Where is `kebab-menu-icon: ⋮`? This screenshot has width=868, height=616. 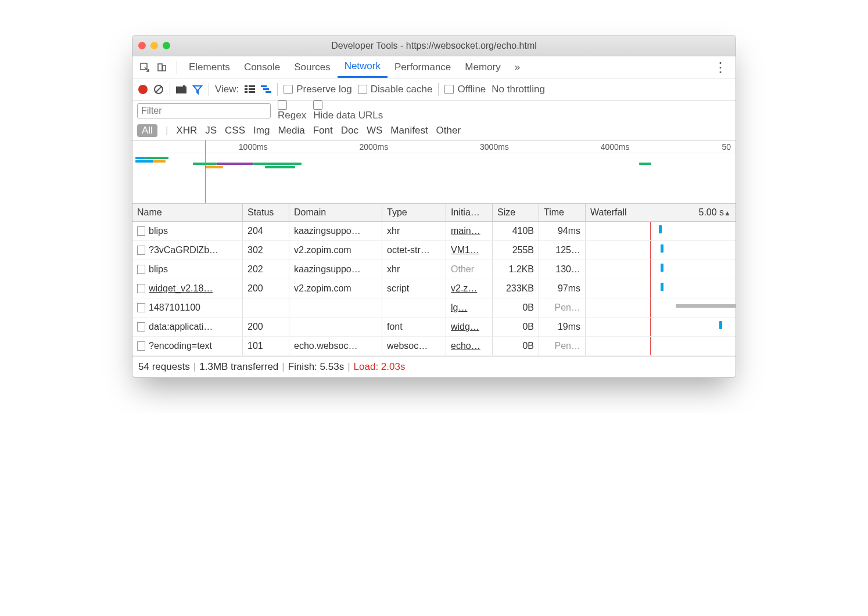
kebab-menu-icon: ⋮ is located at coordinates (720, 67).